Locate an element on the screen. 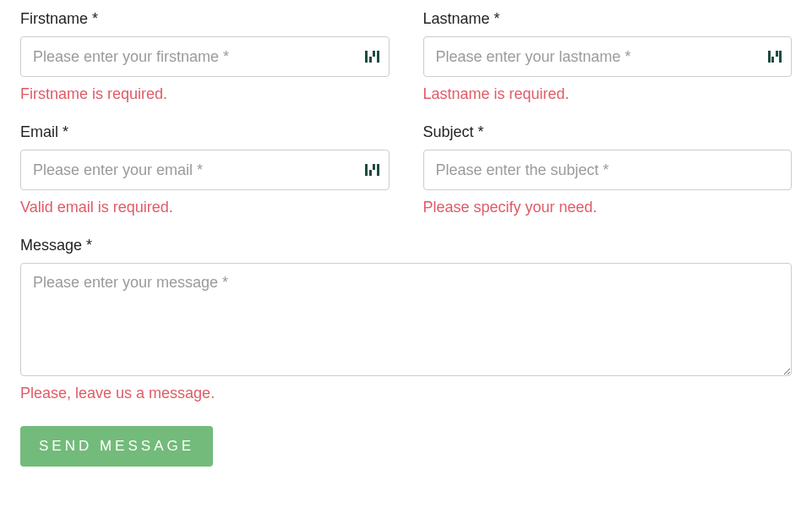 The width and height of the screenshot is (812, 508). firstname-error: Firstname is required. is located at coordinates (204, 95).